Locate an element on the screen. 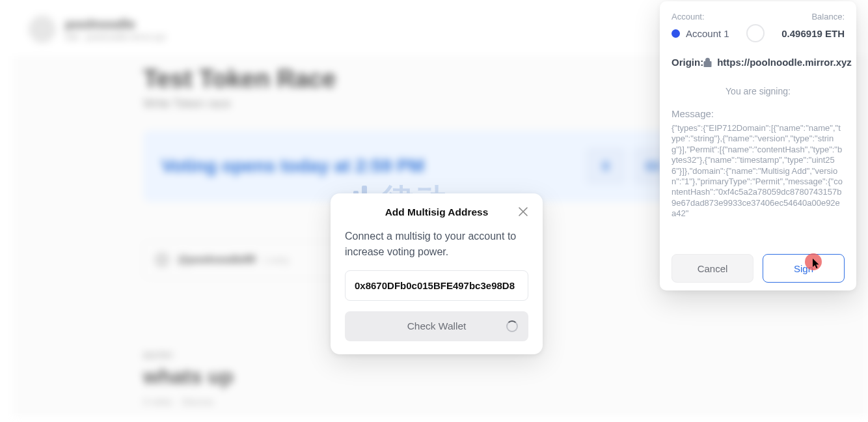 The image size is (868, 422). wallet-top-row: Account: Balance: is located at coordinates (758, 17).